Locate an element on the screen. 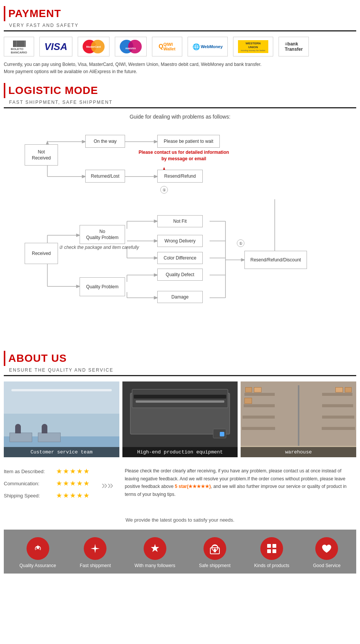 Image resolution: width=360 pixels, height=644 pixels. qiwi-text: QIWIWallet is located at coordinates (169, 47).